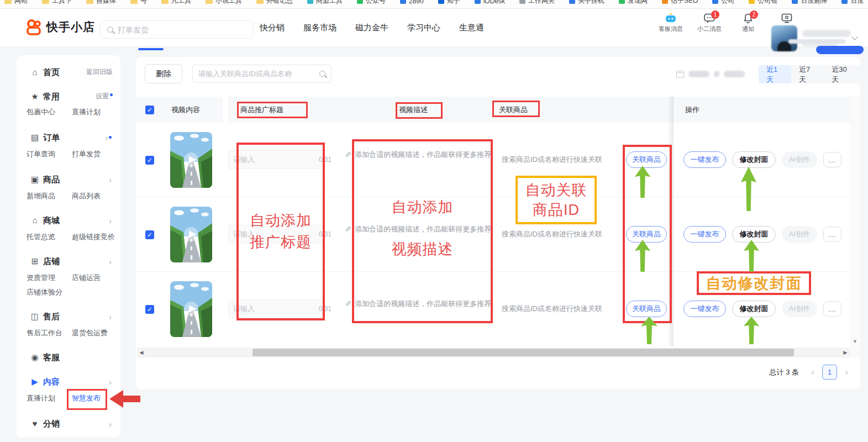  Describe the element at coordinates (182, 30) in the screenshot. I see `header-search-input` at that location.